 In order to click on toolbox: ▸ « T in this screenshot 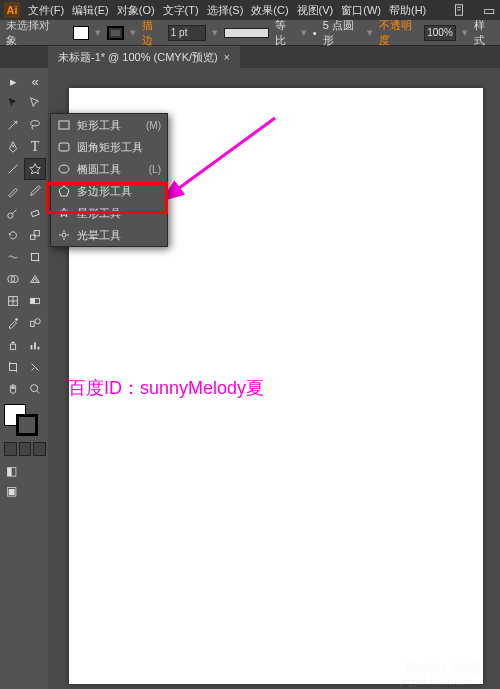, I will do `click(24, 378)`.